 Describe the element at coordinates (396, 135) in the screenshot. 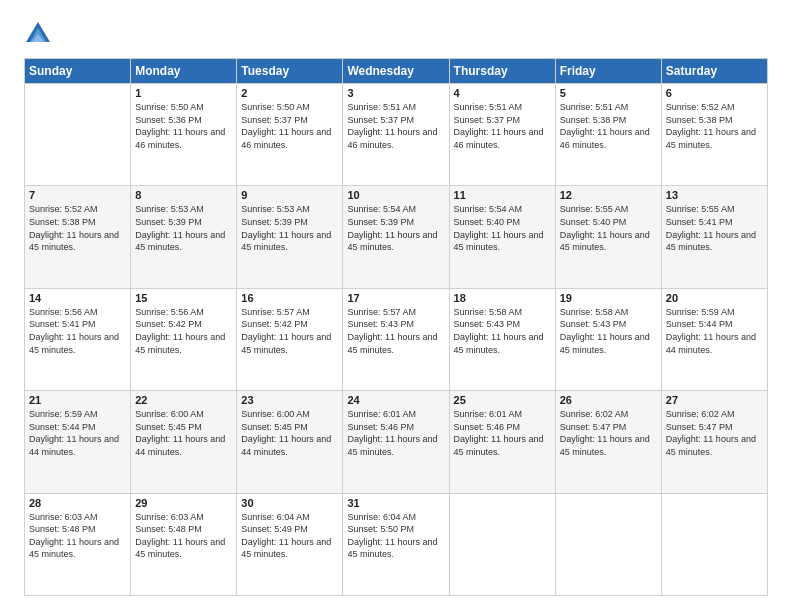

I see `calendar-cell: 3Sunrise: 5:51 AMSunset: 5:37 PMDaylight…` at that location.